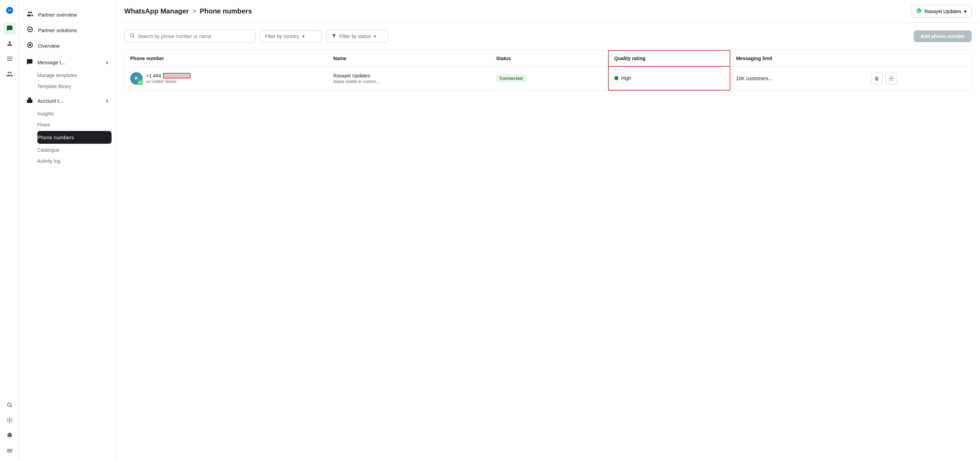 The width and height of the screenshot is (980, 461). I want to click on message-templates-label: Message t..., so click(51, 62).